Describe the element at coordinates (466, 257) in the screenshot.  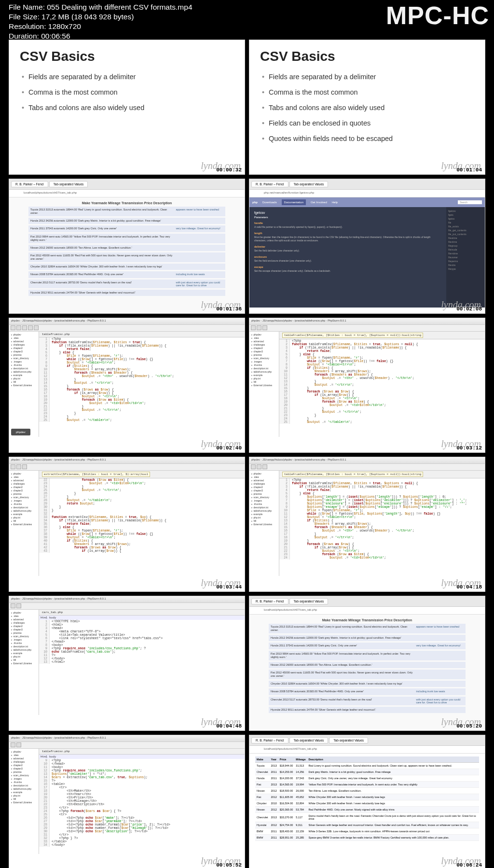
I see `doc-sidebar: fgetcsvfgetsfgetssfilefile_existsfile_ge…` at that location.